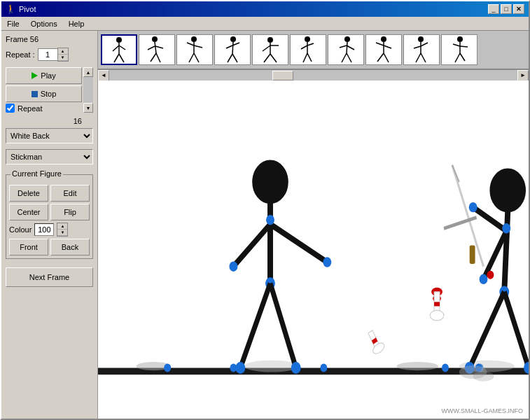 Image resolution: width=530 pixels, height=420 pixels. What do you see at coordinates (70, 212) in the screenshot?
I see `flip-button: Flip` at bounding box center [70, 212].